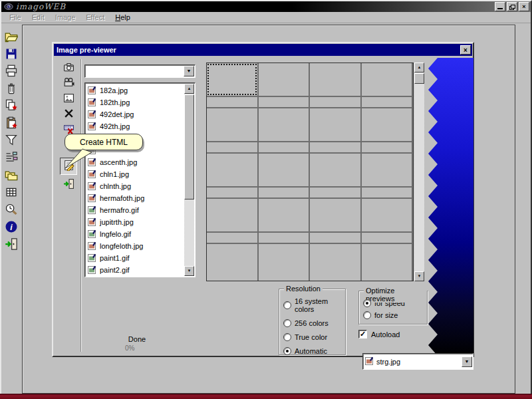 The image size is (532, 399). Describe the element at coordinates (135, 210) in the screenshot. I see `list-item: hermafro.gif` at that location.